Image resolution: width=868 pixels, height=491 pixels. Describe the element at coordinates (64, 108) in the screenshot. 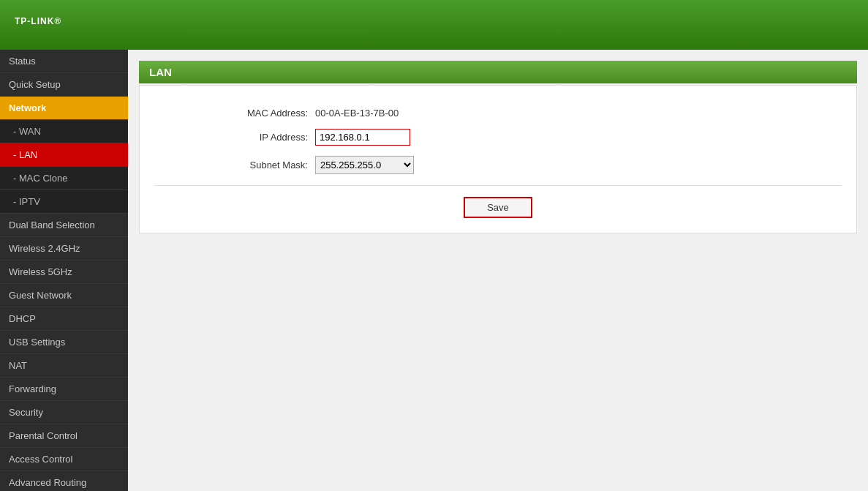

I see `sidebar-item-network: Network` at that location.